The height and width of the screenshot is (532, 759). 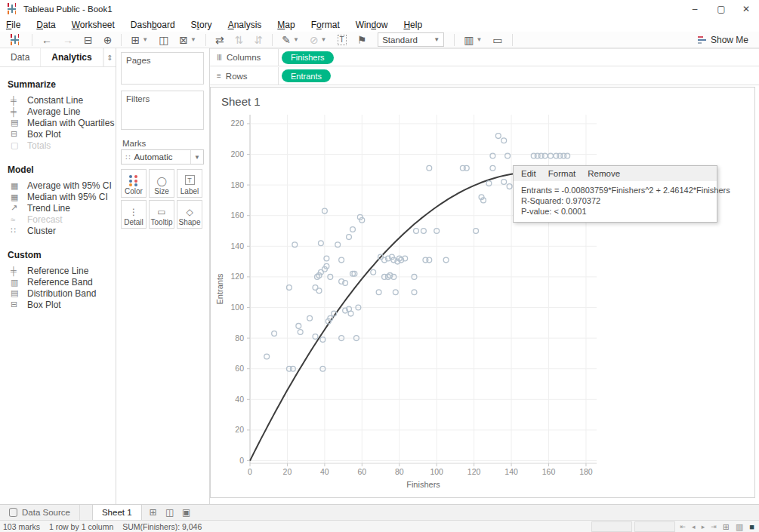 What do you see at coordinates (72, 57) in the screenshot?
I see `tab-analytics: Analytics` at bounding box center [72, 57].